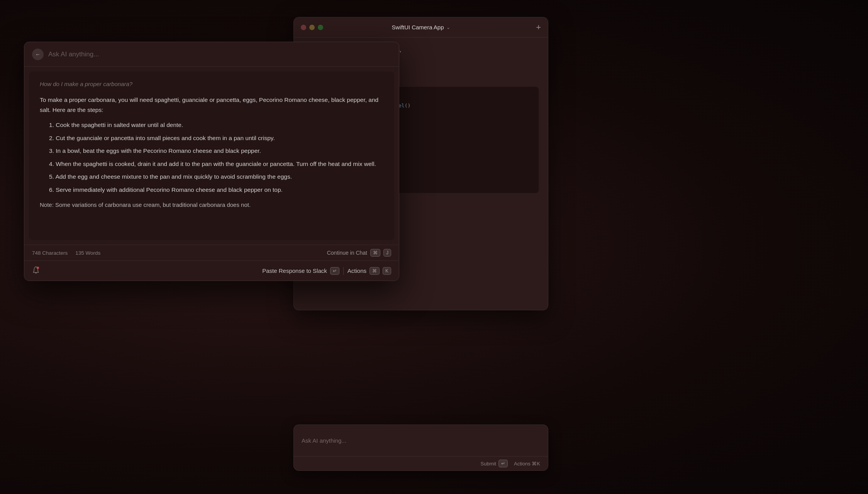  I want to click on paste-kbd: ↵, so click(335, 271).